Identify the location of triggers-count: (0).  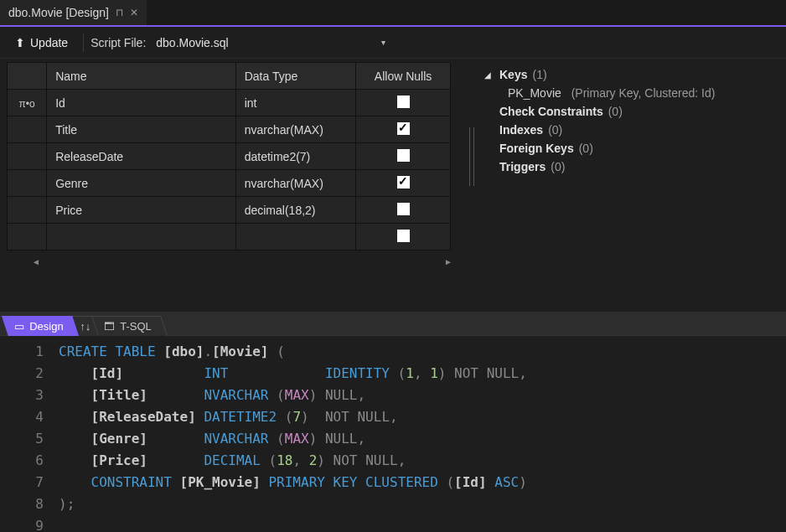
(558, 167).